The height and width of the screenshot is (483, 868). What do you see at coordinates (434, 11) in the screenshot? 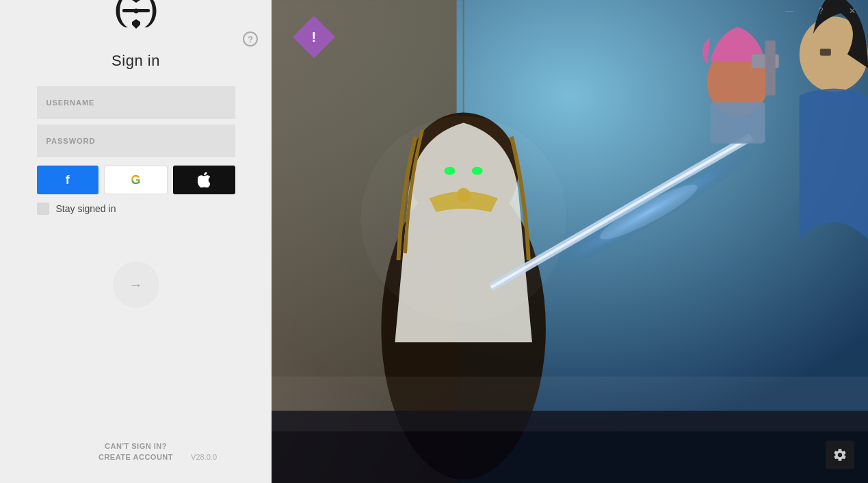
I see `title-bar: — ? ✕` at bounding box center [434, 11].